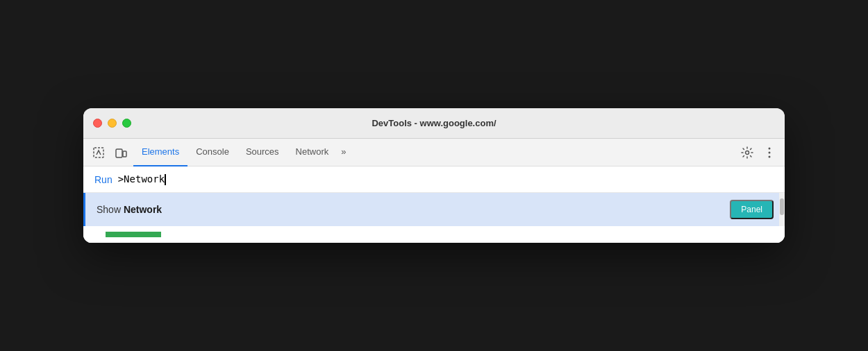 The image size is (868, 351). What do you see at coordinates (747, 153) in the screenshot?
I see `settings-icon` at bounding box center [747, 153].